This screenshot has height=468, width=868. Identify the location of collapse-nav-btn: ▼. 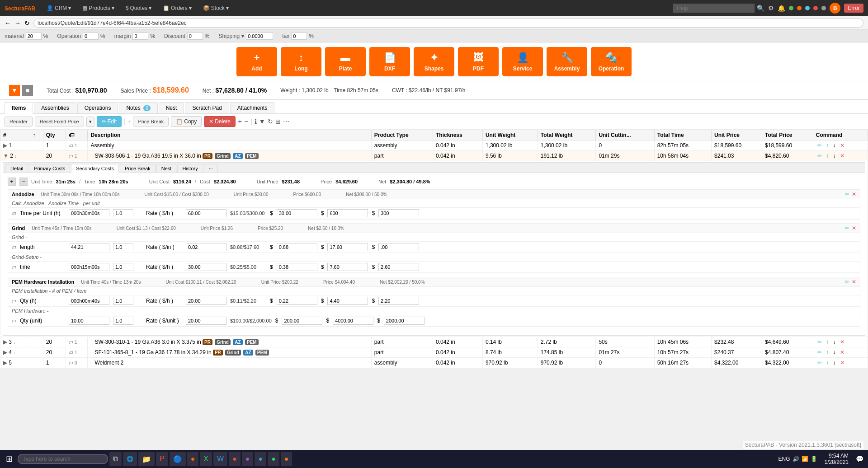
(14, 90).